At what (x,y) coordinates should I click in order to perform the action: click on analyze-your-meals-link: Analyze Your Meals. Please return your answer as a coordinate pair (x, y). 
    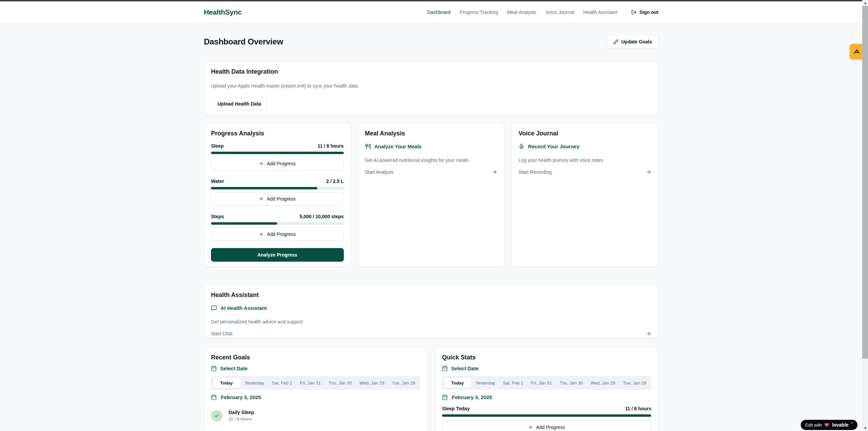
    Looking at the image, I should click on (431, 147).